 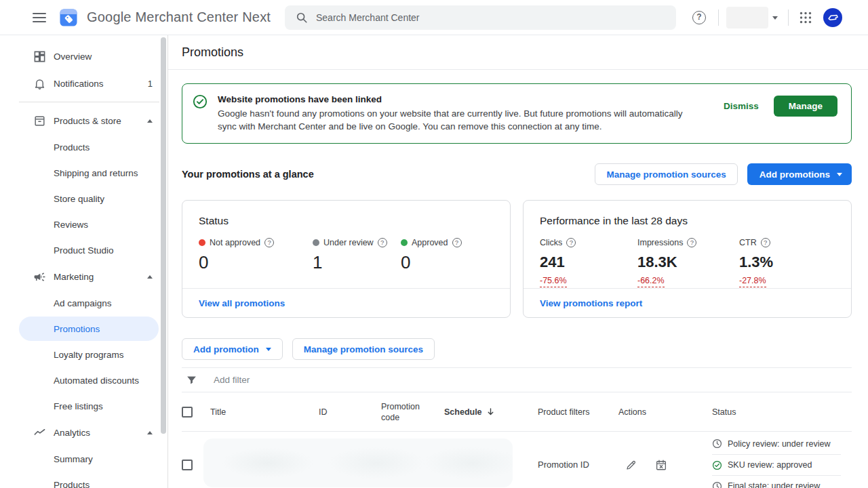 I want to click on red-dot-icon, so click(x=202, y=243).